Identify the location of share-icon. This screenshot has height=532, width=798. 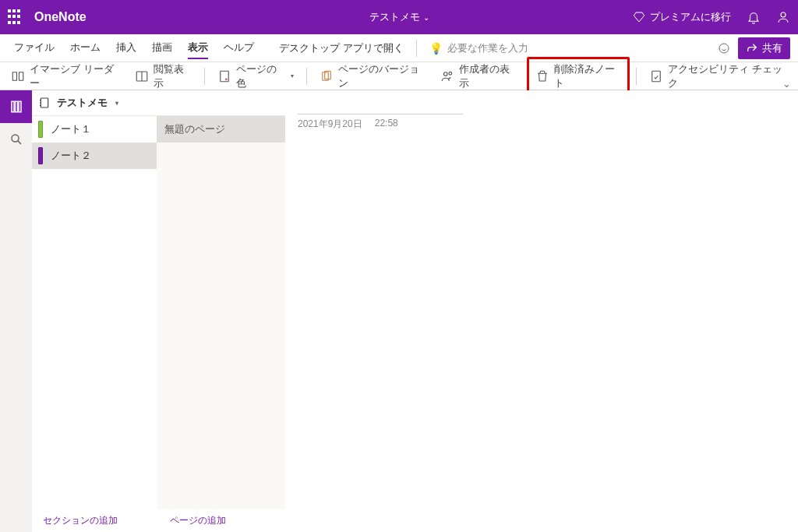
(752, 48).